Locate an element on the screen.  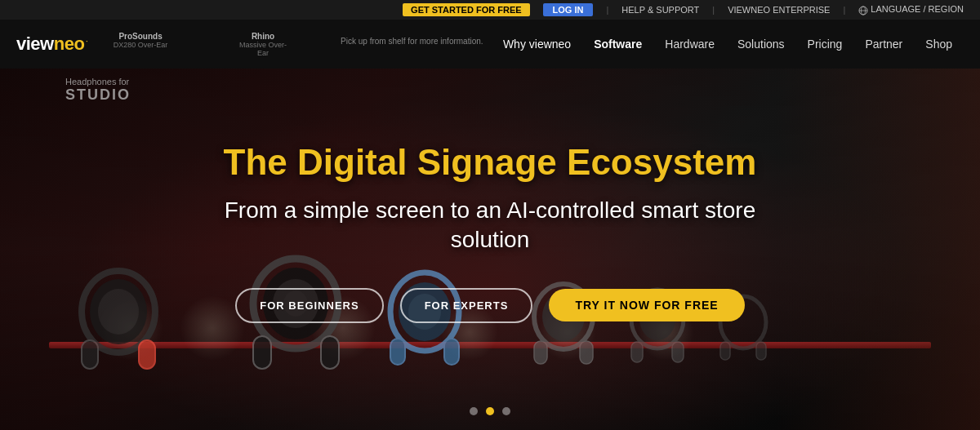
nav-software: Software is located at coordinates (617, 44).